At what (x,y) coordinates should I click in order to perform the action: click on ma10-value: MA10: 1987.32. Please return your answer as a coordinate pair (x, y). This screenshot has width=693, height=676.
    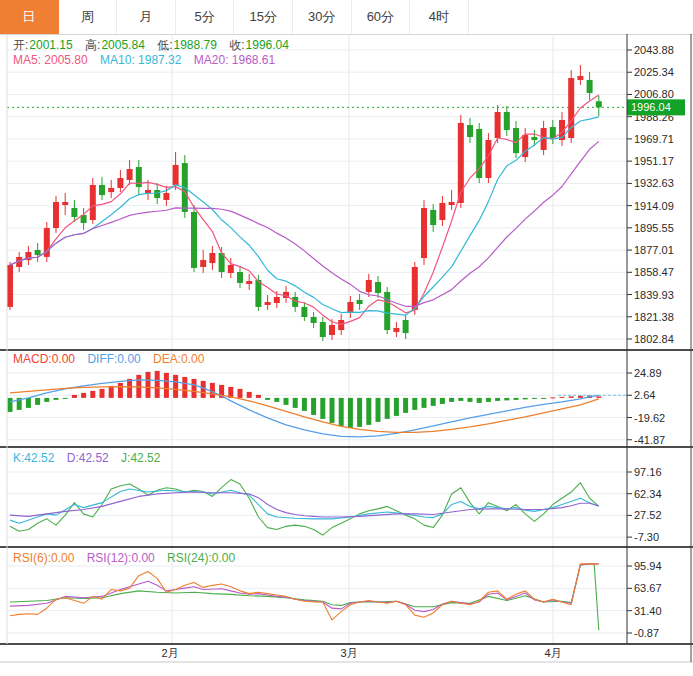
    Looking at the image, I should click on (140, 60).